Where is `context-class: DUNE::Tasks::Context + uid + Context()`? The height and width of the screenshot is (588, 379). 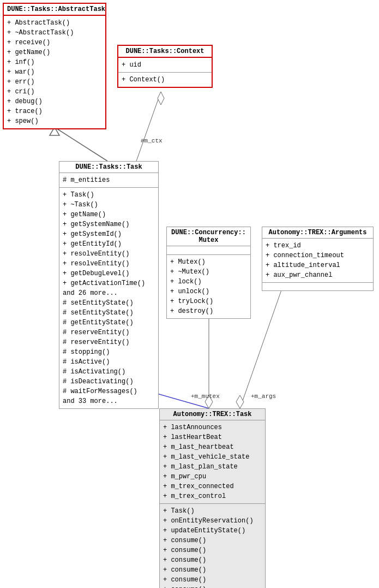 context-class: DUNE::Tasks::Context + uid + Context() is located at coordinates (165, 67).